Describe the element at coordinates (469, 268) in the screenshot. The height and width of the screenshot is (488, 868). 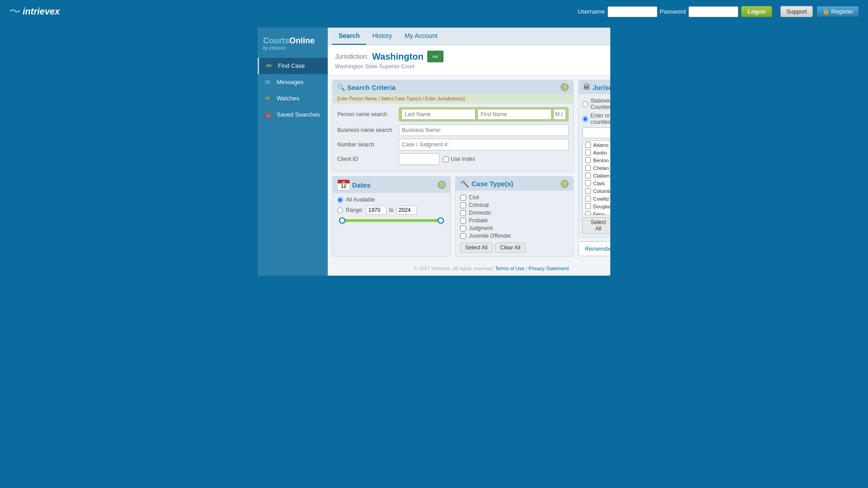
I see `footer: © 2017 Intrievex. All rights reserved. T…` at that location.